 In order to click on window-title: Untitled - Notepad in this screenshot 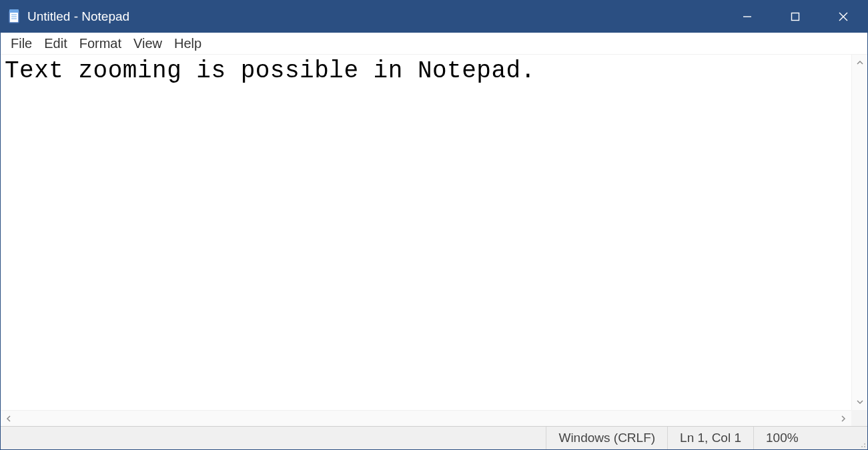, I will do `click(79, 17)`.